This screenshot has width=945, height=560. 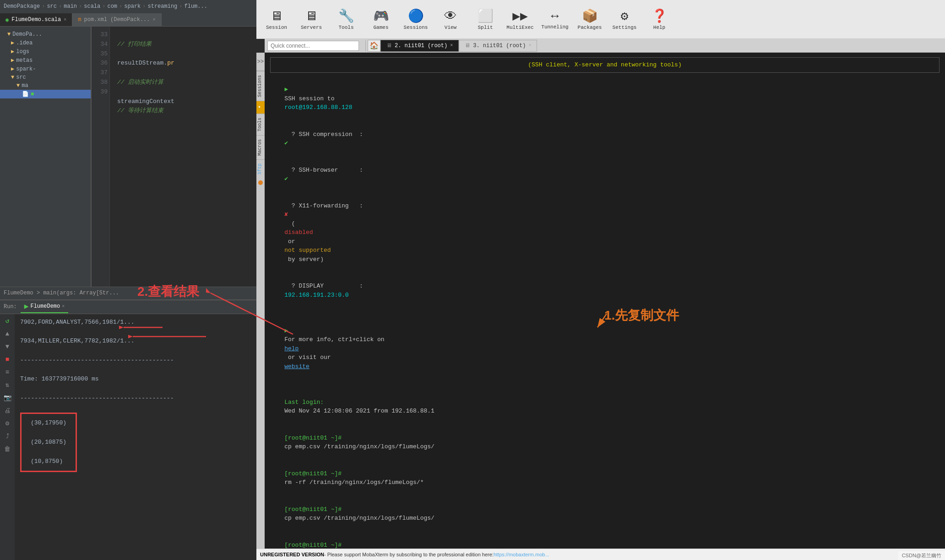 What do you see at coordinates (52, 6) in the screenshot?
I see `breadcrumb-item-2: src` at bounding box center [52, 6].